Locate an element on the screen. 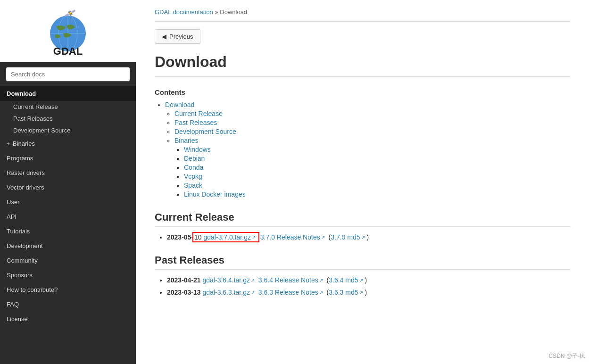  current-release-highlight: 10 gdal-3.7.0.tar.gz↗ is located at coordinates (226, 237).